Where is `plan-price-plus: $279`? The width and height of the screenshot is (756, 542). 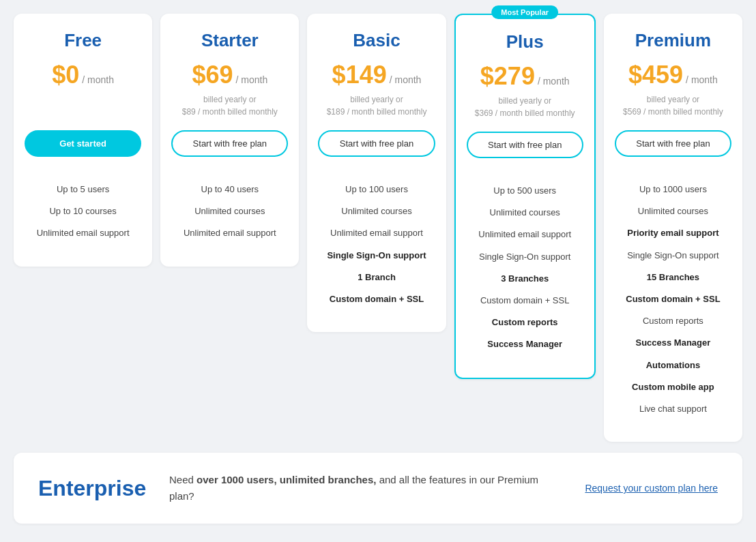
plan-price-plus: $279 is located at coordinates (508, 76).